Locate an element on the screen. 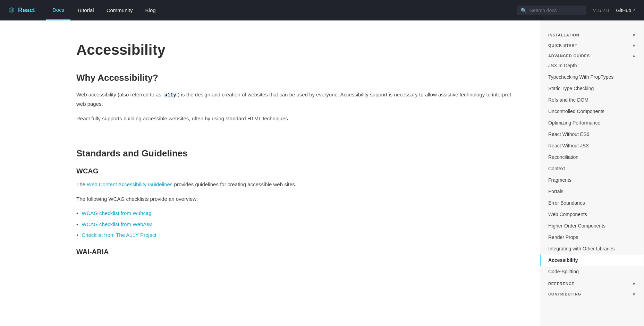 The image size is (644, 326). list-item: WCAG checklist from WebAIM is located at coordinates (294, 224).